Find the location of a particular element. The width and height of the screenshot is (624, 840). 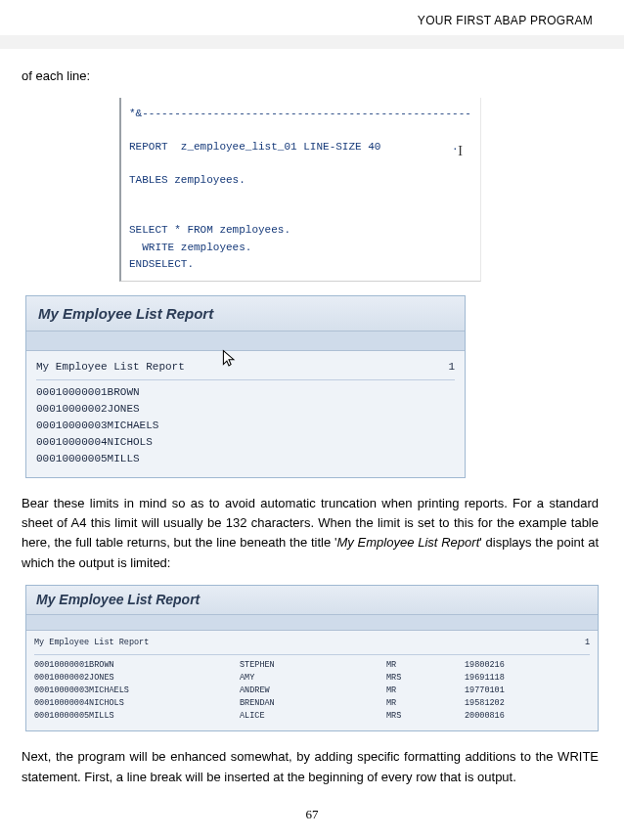

cell: STEPHEN is located at coordinates (313, 665).